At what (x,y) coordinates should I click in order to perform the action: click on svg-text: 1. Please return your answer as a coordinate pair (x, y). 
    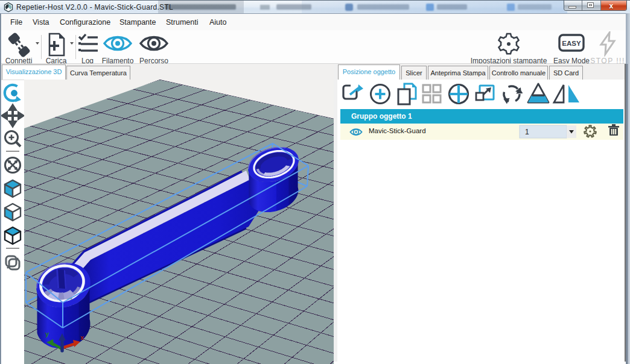
    Looking at the image, I should click on (527, 132).